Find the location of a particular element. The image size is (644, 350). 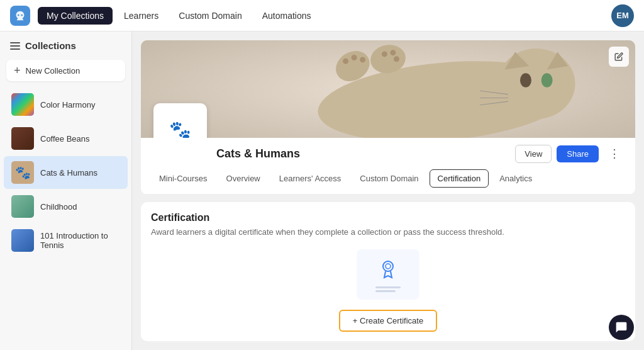

collection-name-coffee-beans: Coffee Beans is located at coordinates (65, 138).